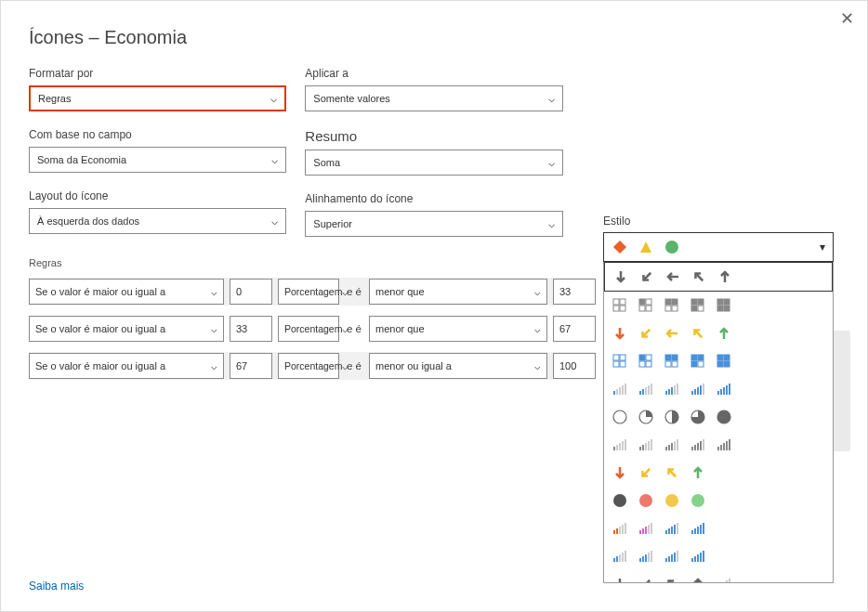 This screenshot has height=612, width=868. I want to click on rule-from-input: 67, so click(251, 366).